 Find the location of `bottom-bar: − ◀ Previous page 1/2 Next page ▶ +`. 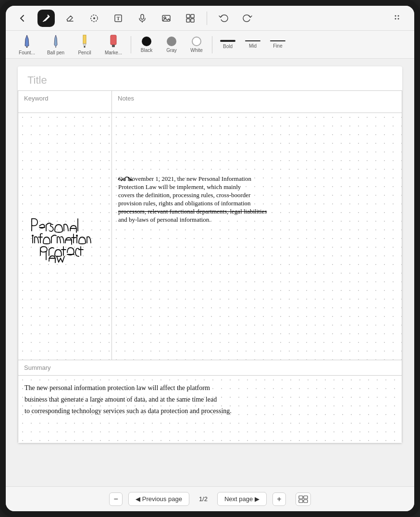

bottom-bar: − ◀ Previous page 1/2 Next page ▶ + is located at coordinates (210, 499).